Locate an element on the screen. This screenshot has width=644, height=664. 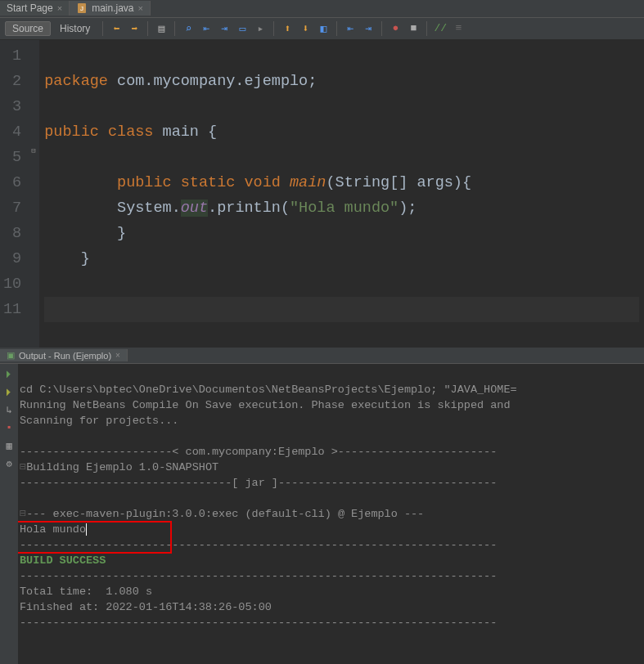
output-tab-label: Output - Run (Ejemplo) is located at coordinates (65, 356).